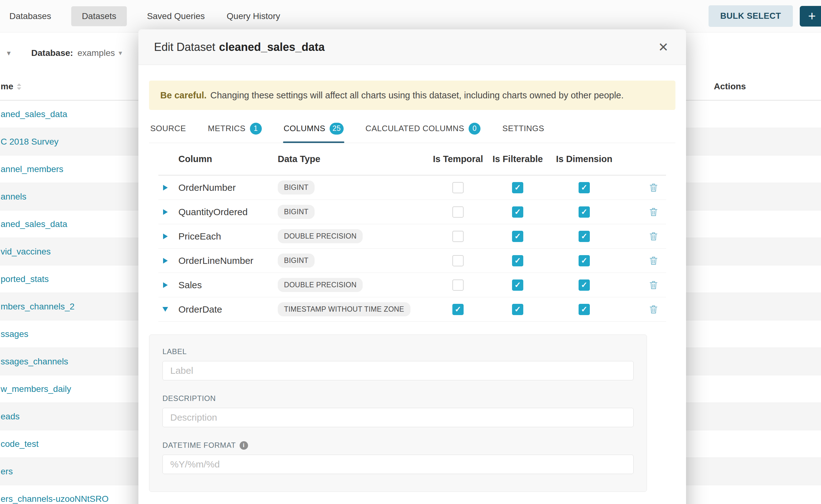 The width and height of the screenshot is (821, 504). I want to click on dataset-link: annel_members, so click(32, 169).